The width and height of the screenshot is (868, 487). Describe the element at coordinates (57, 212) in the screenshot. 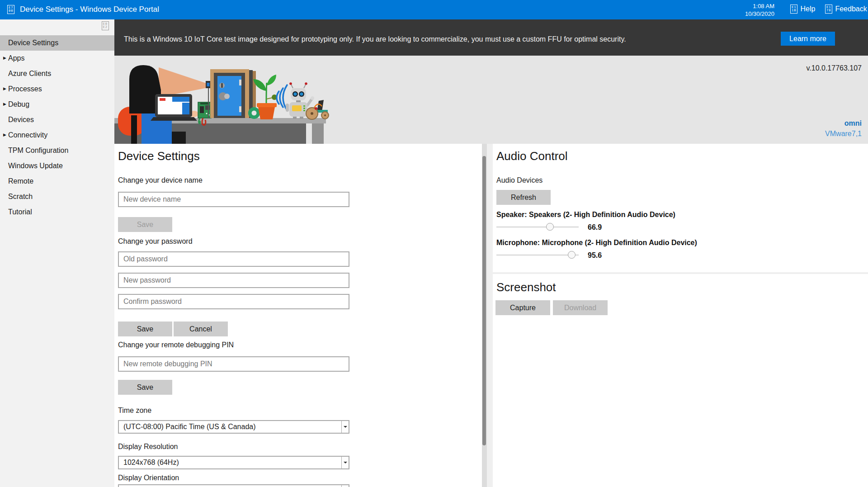

I see `sidebar-item-tutorial: Tutorial` at that location.